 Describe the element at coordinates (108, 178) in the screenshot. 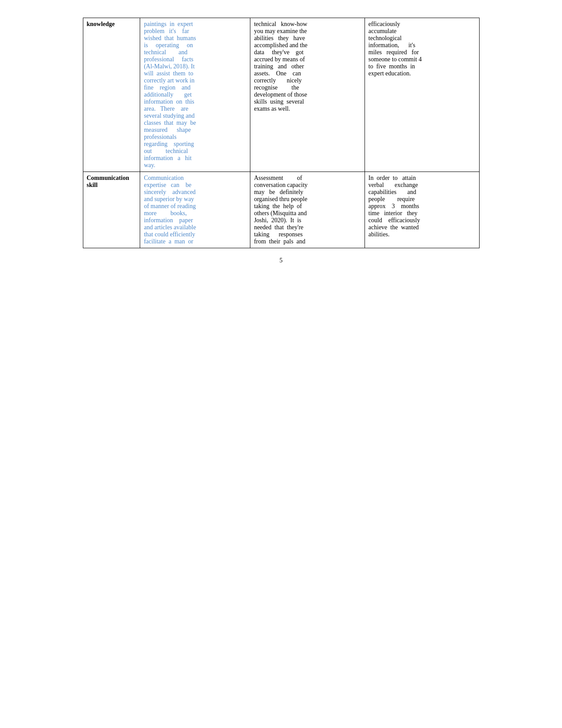

I see `communication-label-line1: Communication` at that location.